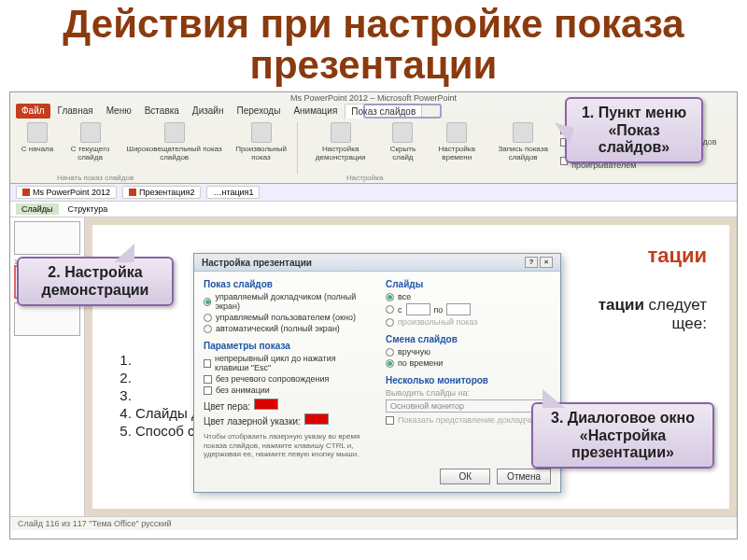  I want to click on custom-show-icon, so click(261, 133).